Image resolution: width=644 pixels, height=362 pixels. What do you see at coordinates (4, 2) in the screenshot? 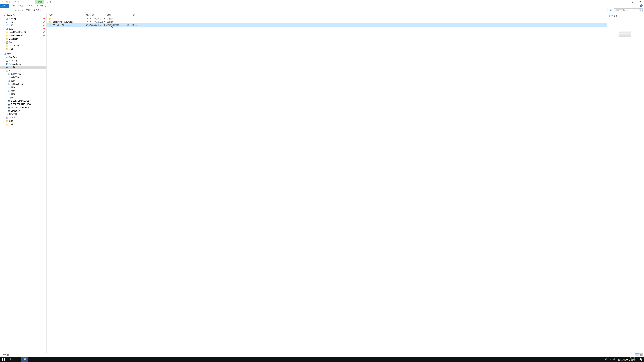
I see `separator` at bounding box center [4, 2].